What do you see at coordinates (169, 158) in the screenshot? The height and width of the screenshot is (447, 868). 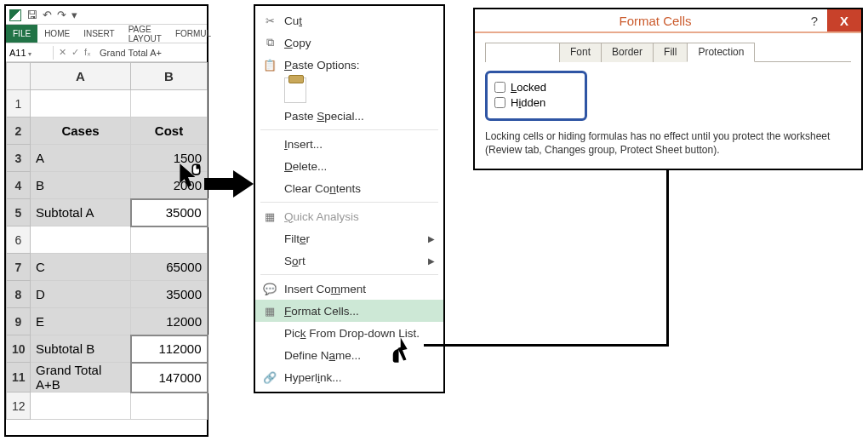 I see `cell: 1500` at bounding box center [169, 158].